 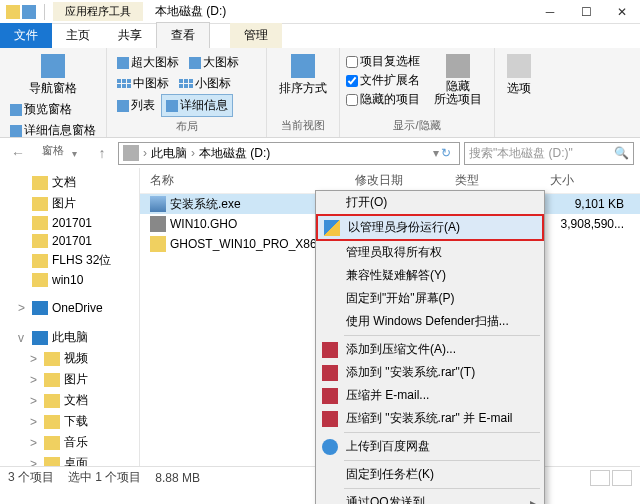 I want to click on search-placeholder: 搜索"本地磁盘 (D:)", so click(x=521, y=154).